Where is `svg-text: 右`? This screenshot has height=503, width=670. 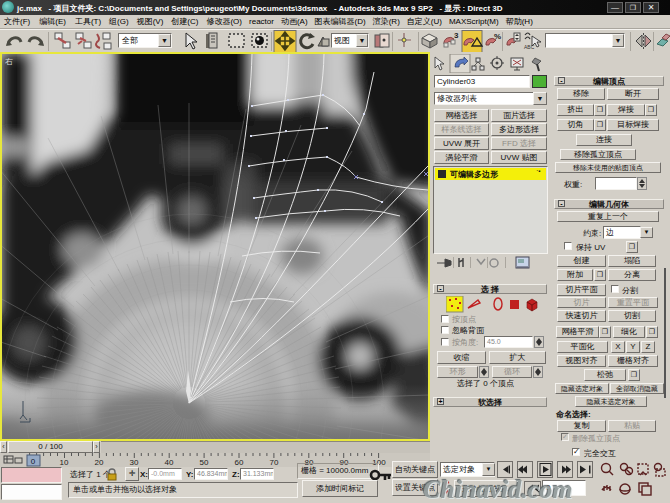
svg-text: 右 is located at coordinates (9, 62).